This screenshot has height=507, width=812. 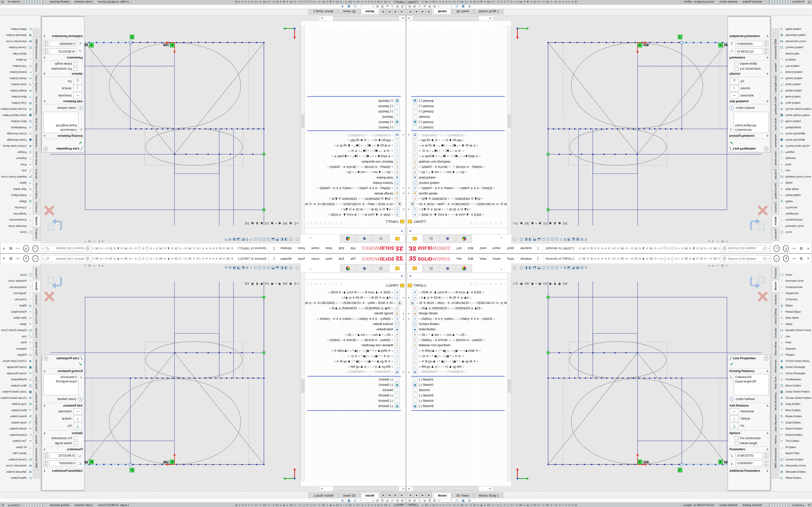 What do you see at coordinates (16, 281) in the screenshot?
I see `sketch-tool: ◌ Perimeter Circle` at bounding box center [16, 281].